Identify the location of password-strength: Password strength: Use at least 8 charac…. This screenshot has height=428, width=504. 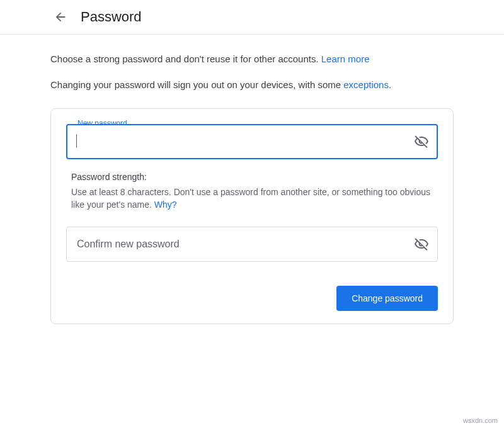
(252, 191).